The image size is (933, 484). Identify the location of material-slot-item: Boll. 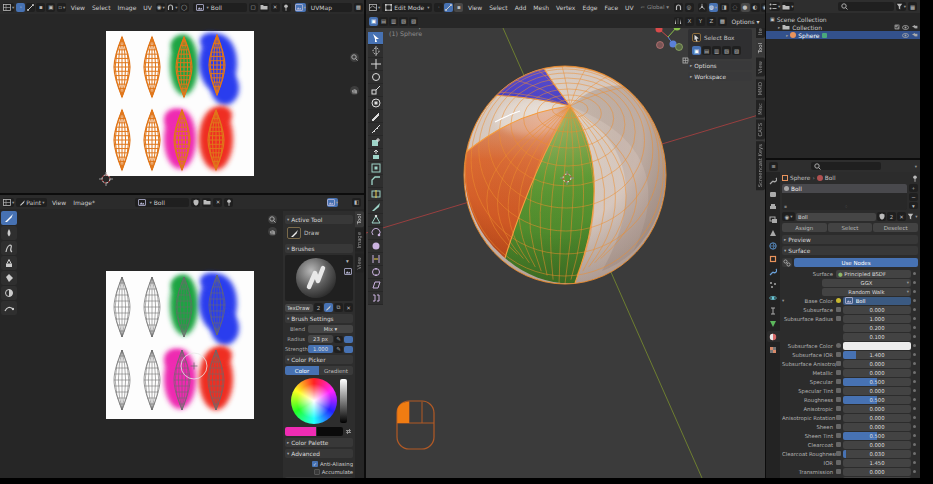
(844, 188).